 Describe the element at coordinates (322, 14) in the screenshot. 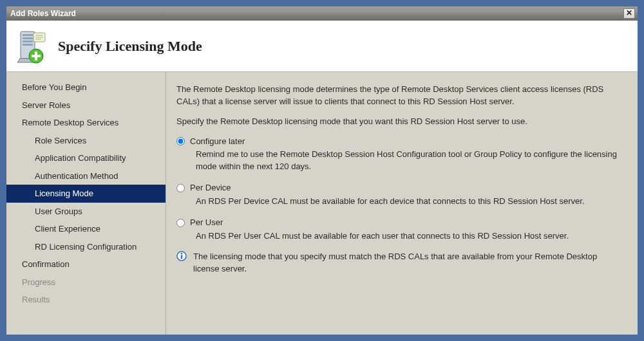

I see `titlebar: Add Roles Wizard ✕` at that location.